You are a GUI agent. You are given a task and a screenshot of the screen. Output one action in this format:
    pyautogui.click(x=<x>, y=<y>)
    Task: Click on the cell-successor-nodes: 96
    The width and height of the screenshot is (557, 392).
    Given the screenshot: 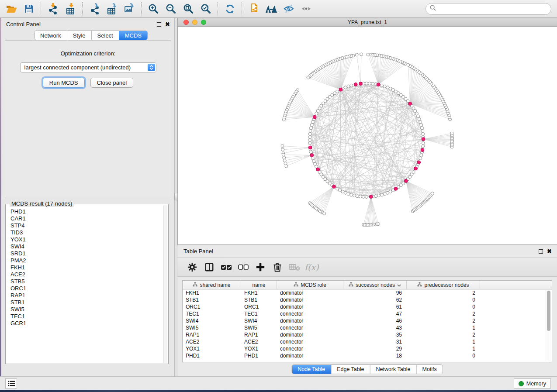 What is the action you would take?
    pyautogui.click(x=375, y=293)
    